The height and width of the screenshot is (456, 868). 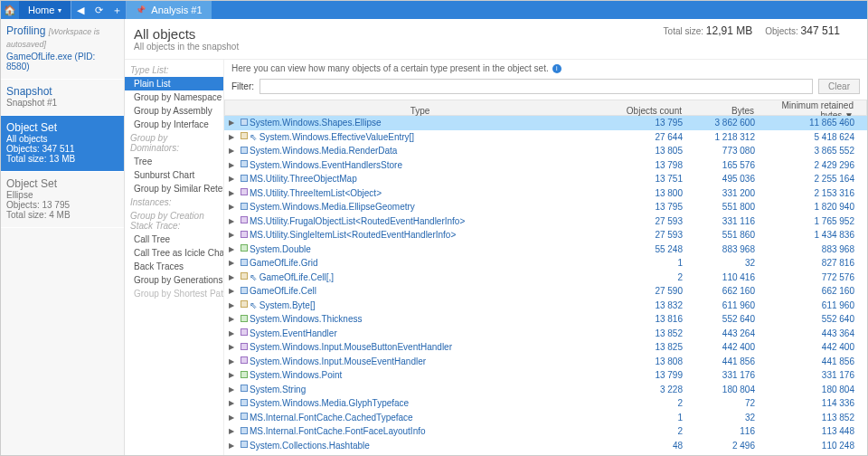 I want to click on table-row: ▶GameOfLife.Cell27 590662 160662 160, so click(x=546, y=291).